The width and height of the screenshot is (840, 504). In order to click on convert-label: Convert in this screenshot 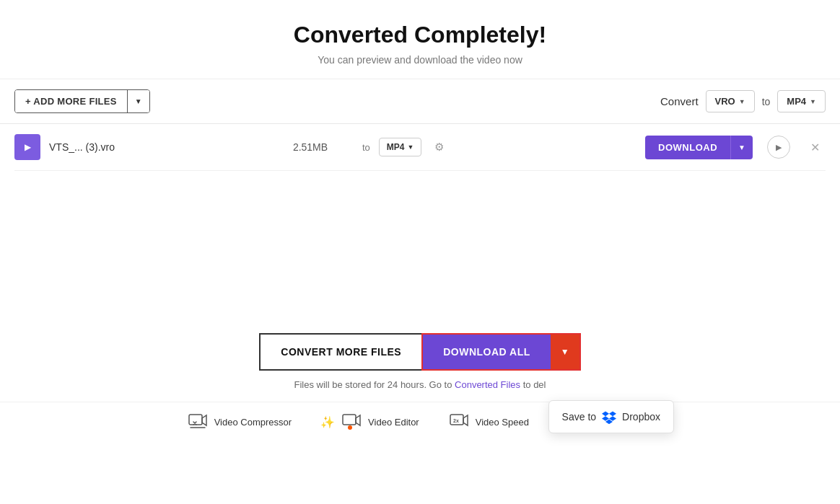, I will do `click(680, 101)`.